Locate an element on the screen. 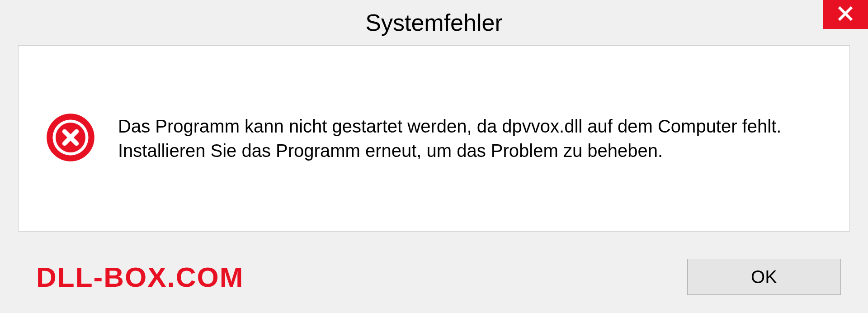  dialog-title: Systemfehler is located at coordinates (434, 23).